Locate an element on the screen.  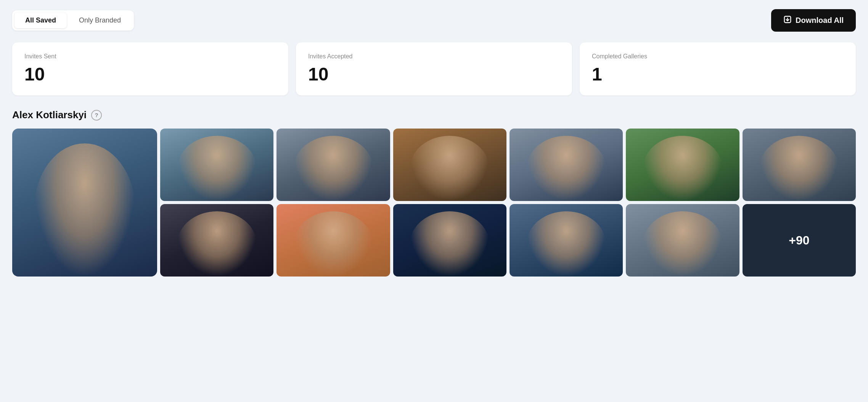
stat-label-completed-galleries: Completed Galleries is located at coordinates (718, 56).